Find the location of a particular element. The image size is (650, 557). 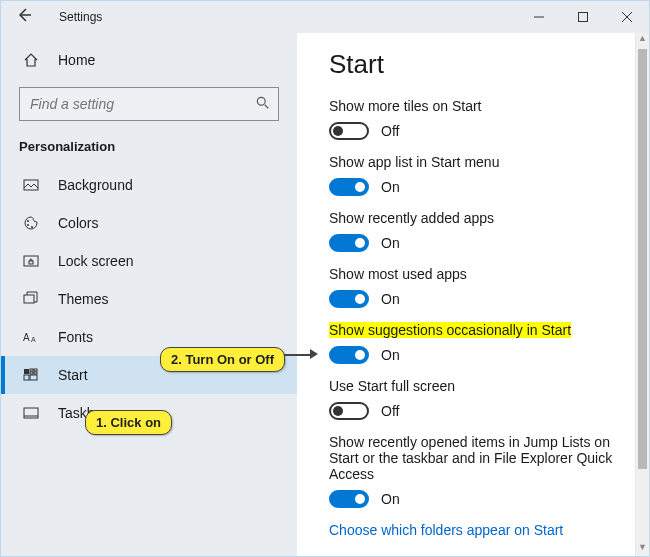

scroll-up-icon: ▲ is located at coordinates (642, 40).